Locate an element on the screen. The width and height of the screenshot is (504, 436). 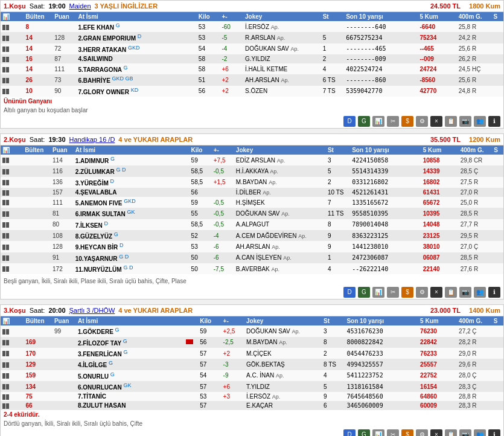
horse-name-cell: 4.ŞEVALABLA is located at coordinates (126, 192).